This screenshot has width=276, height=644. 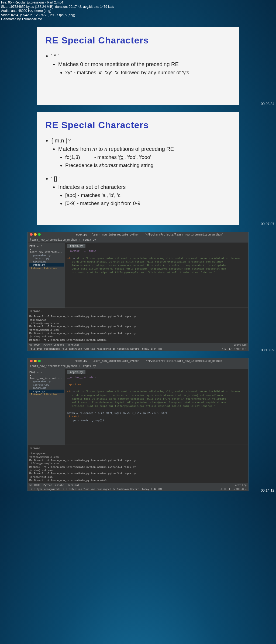 What do you see at coordinates (144, 149) in the screenshot?
I see `bullet-braces-desc: Matches from m to n repetitions of prece…` at bounding box center [144, 149].